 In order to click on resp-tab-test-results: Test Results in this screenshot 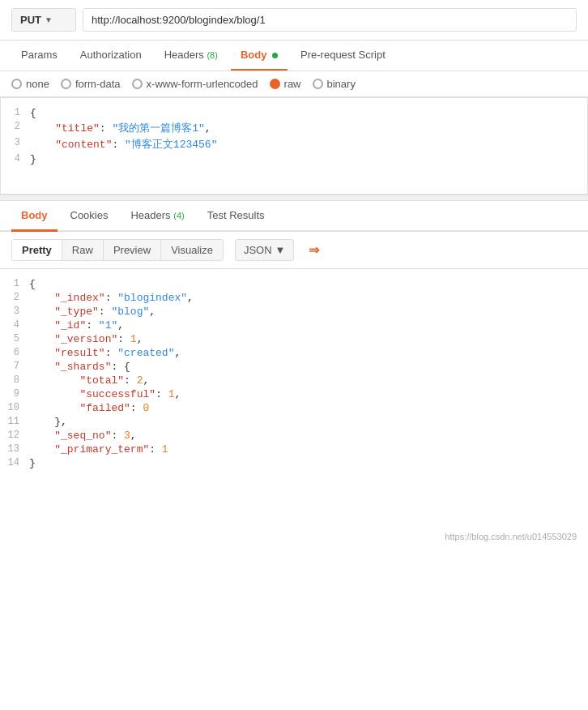, I will do `click(236, 216)`.